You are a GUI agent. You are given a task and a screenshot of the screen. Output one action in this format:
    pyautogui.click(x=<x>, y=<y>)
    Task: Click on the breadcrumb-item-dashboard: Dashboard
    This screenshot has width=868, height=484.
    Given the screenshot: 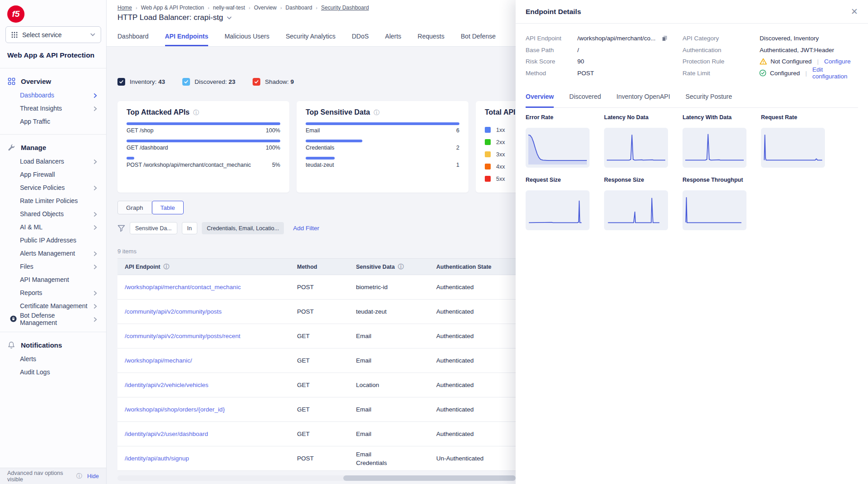 What is the action you would take?
    pyautogui.click(x=299, y=8)
    